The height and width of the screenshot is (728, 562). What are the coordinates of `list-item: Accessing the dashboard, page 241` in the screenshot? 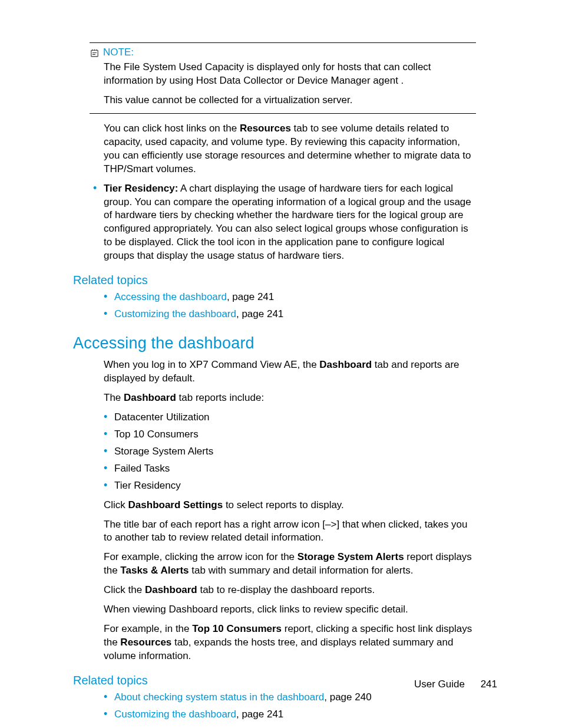 It's located at (290, 297).